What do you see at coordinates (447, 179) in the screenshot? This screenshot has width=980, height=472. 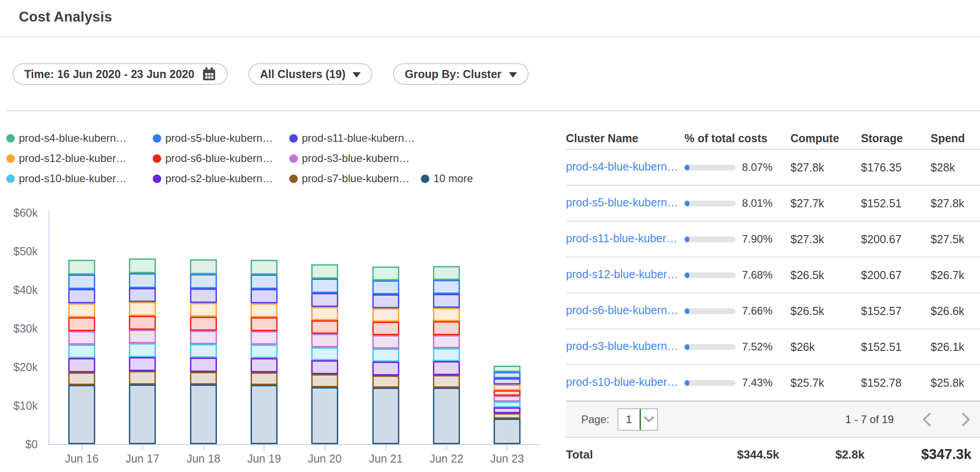 I see `legend-item: 10 more` at bounding box center [447, 179].